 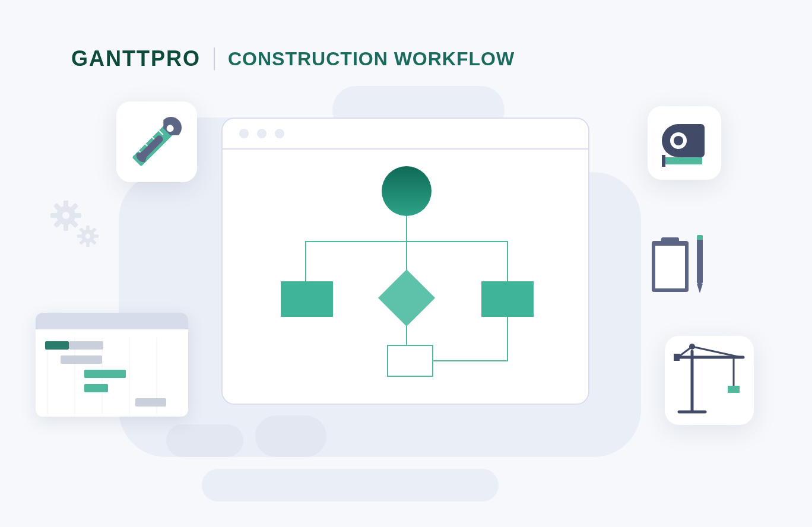 What do you see at coordinates (410, 361) in the screenshot?
I see `flow-node-subtask` at bounding box center [410, 361].